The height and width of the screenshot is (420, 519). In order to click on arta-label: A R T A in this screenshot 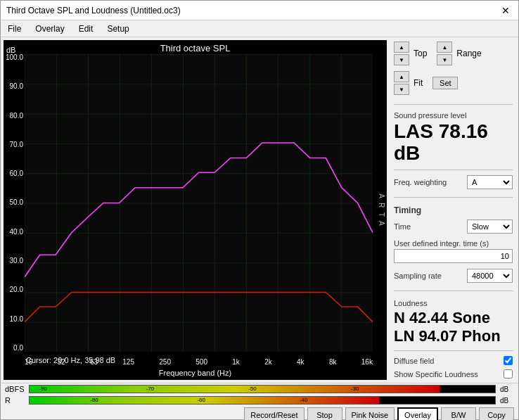, I will do `click(381, 210)`.